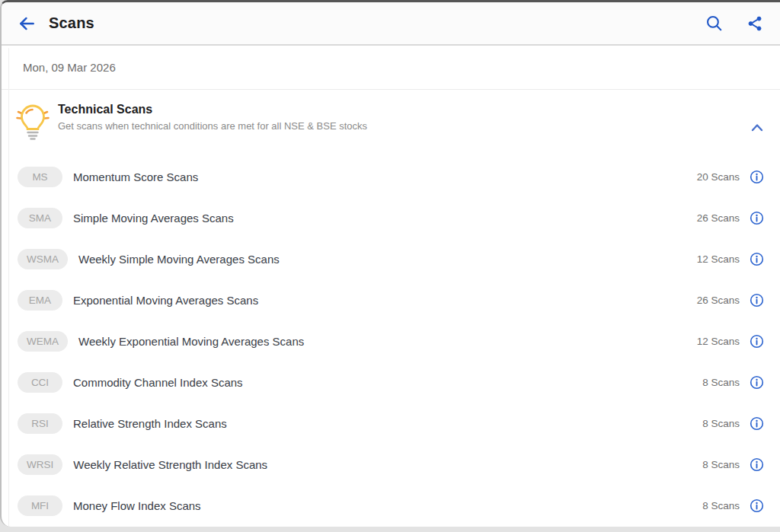 Image resolution: width=780 pixels, height=532 pixels. I want to click on scan-code-badge: EMA, so click(40, 300).